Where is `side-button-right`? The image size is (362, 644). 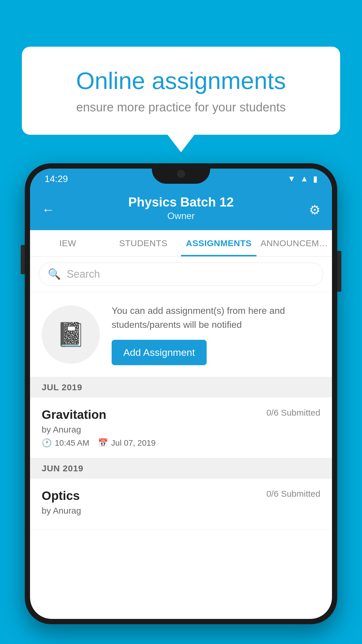
side-button-right is located at coordinates (339, 271).